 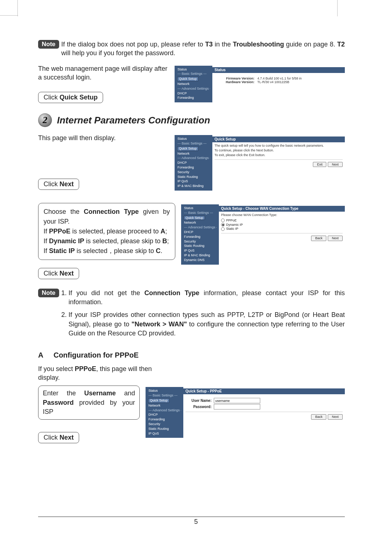 I want to click on screenshot-quick-setup: Status--- Basic Settings ---Quick SetupN…, so click(x=260, y=163).